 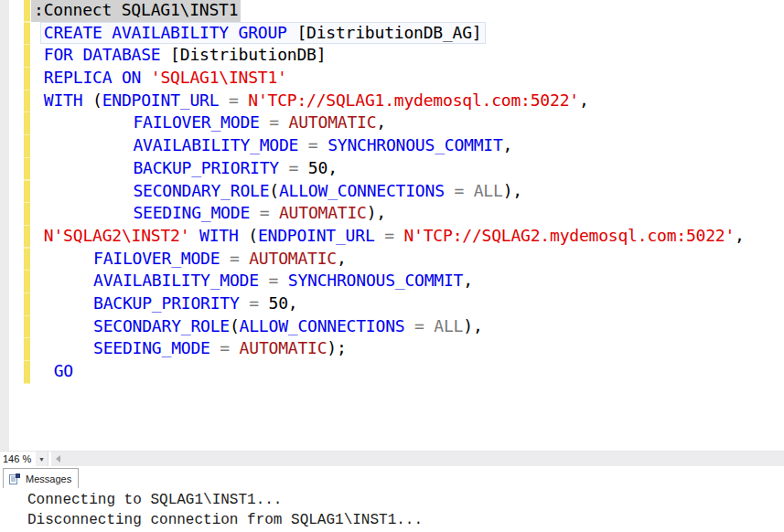 I want to click on code-line: GO, so click(x=409, y=371).